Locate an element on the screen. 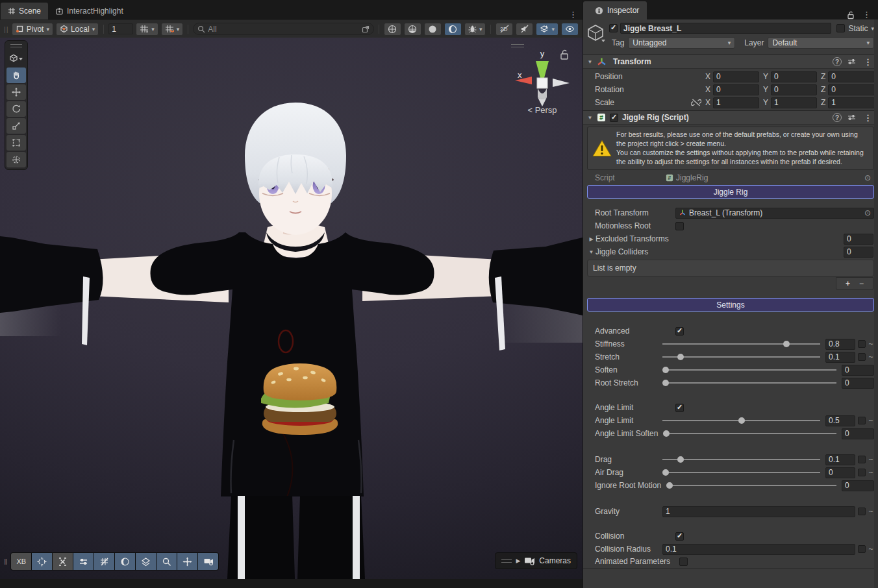 The width and height of the screenshot is (878, 588). debug-mode-button: ▾ is located at coordinates (475, 29).